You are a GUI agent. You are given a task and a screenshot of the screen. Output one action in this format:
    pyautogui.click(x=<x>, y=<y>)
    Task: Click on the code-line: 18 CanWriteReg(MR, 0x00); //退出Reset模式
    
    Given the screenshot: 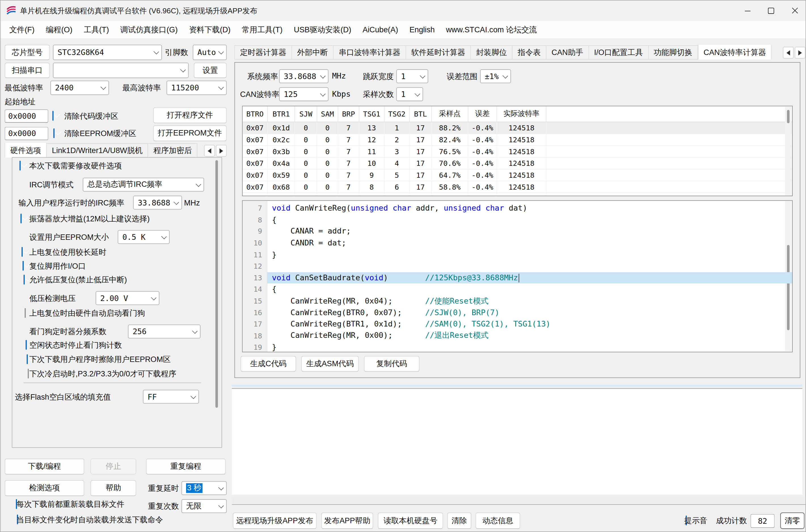 What is the action you would take?
    pyautogui.click(x=514, y=336)
    